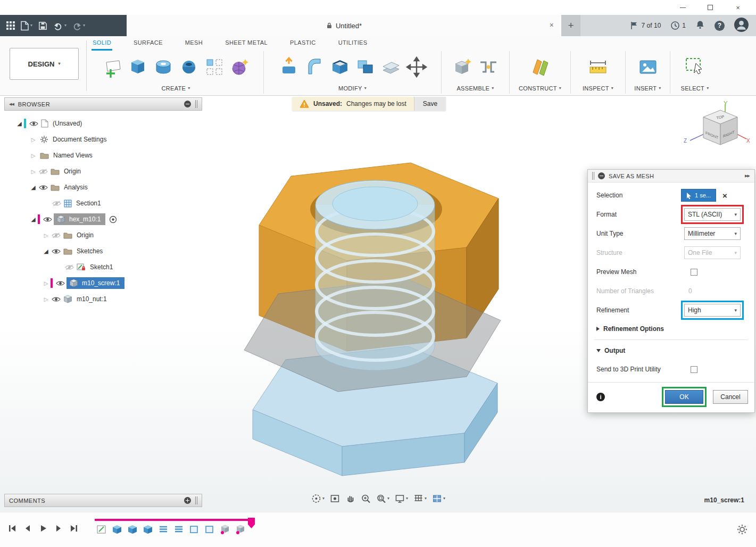 Image resolution: width=756 pixels, height=547 pixels. What do you see at coordinates (684, 397) in the screenshot?
I see `ok-button: OK` at bounding box center [684, 397].